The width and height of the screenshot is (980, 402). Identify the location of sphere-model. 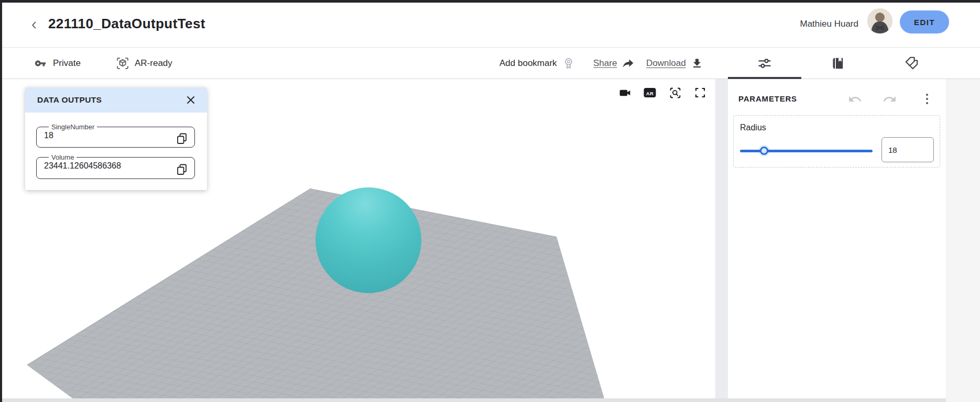
(368, 240).